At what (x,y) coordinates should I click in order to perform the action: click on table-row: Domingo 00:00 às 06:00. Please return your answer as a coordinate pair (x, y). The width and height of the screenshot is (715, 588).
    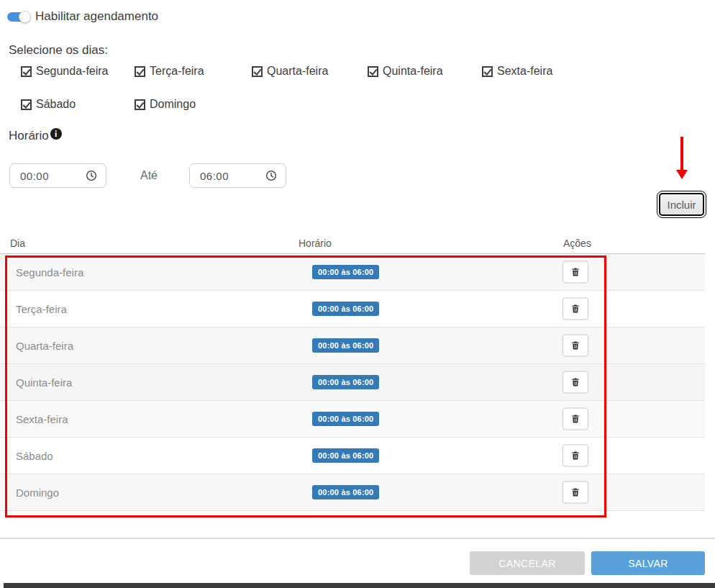
    Looking at the image, I should click on (352, 492).